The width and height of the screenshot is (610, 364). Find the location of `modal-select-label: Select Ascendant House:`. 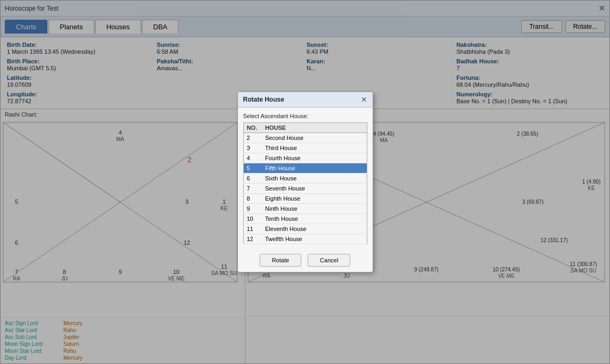

modal-select-label: Select Ascendant House: is located at coordinates (306, 116).